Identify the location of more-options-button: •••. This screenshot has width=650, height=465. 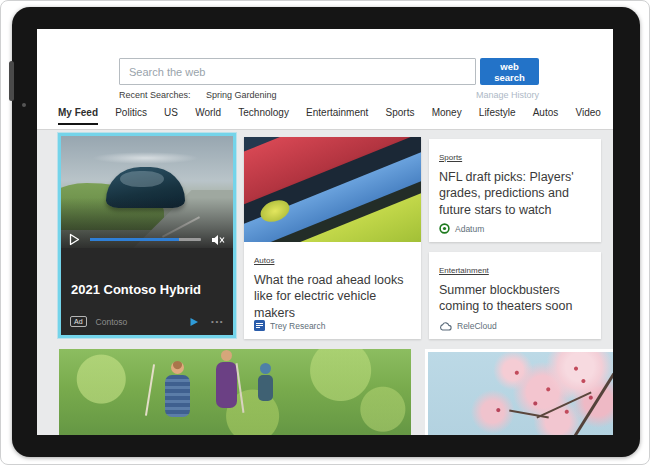
(218, 322).